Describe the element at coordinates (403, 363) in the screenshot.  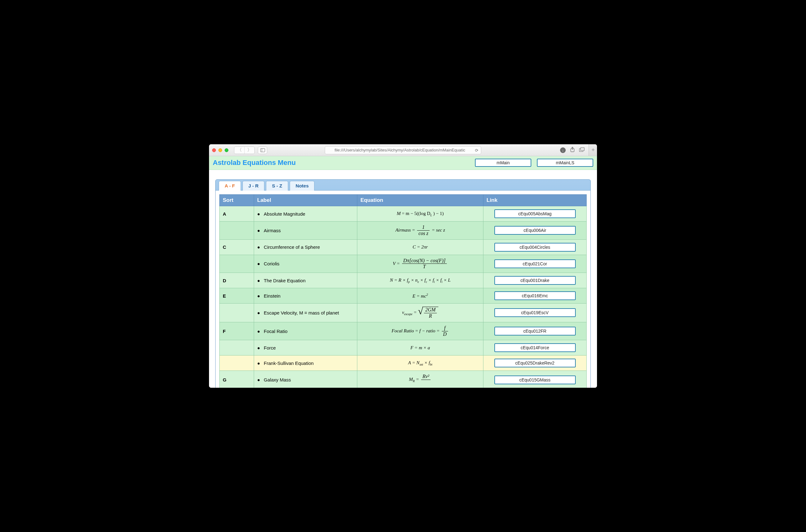
I see `table-row: ●Frank-Sullivan Equation A = Nast × fbt …` at that location.